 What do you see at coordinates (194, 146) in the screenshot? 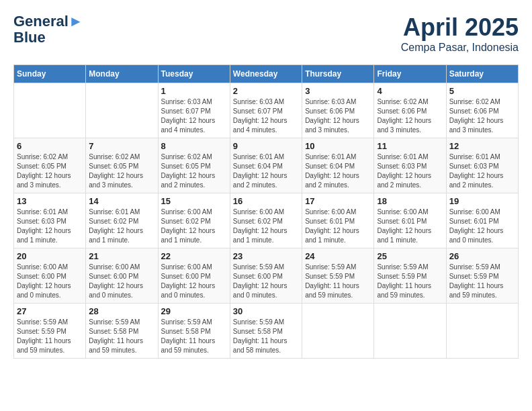
I see `day-number: 8` at bounding box center [194, 146].